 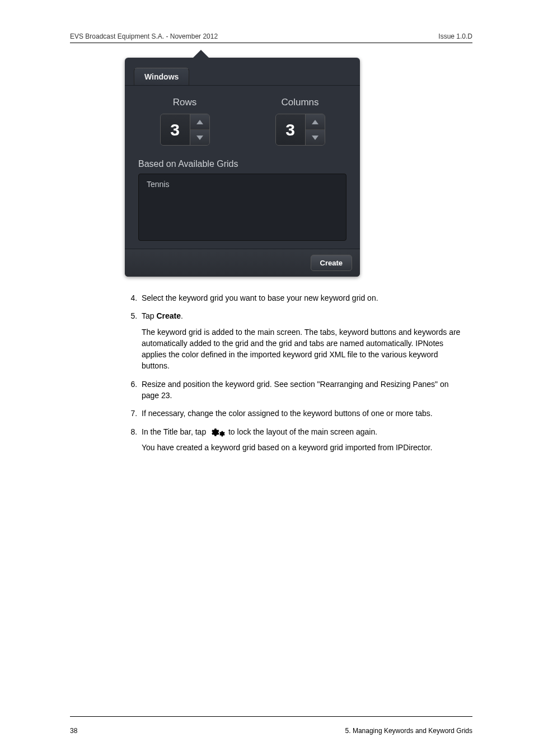 I want to click on step-suffix: to lock the layout of the main screen ag…, so click(x=302, y=432).